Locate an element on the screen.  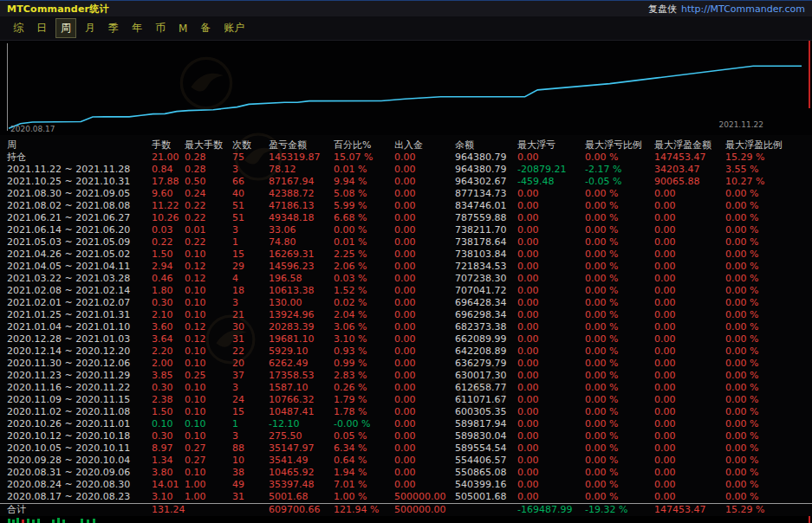
table-cell: 3 is located at coordinates (250, 170).